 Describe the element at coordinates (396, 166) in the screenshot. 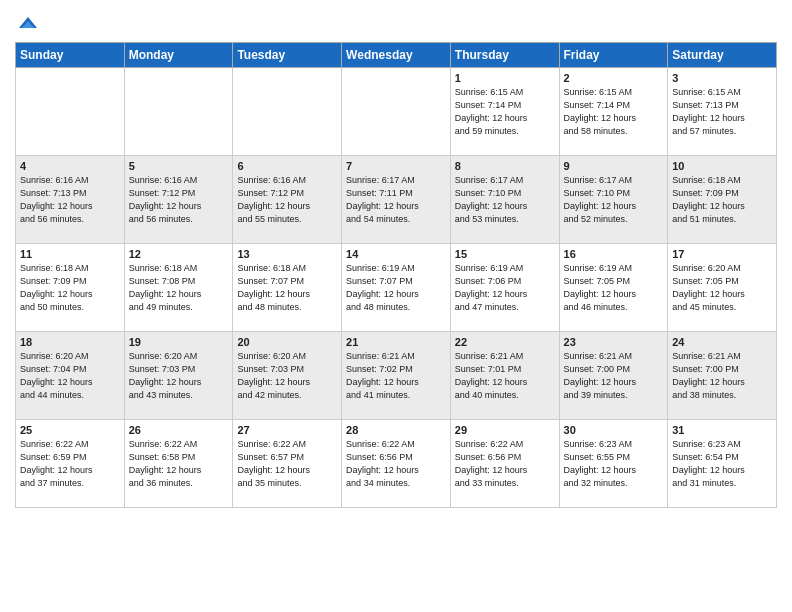

I see `day-number: 7` at that location.